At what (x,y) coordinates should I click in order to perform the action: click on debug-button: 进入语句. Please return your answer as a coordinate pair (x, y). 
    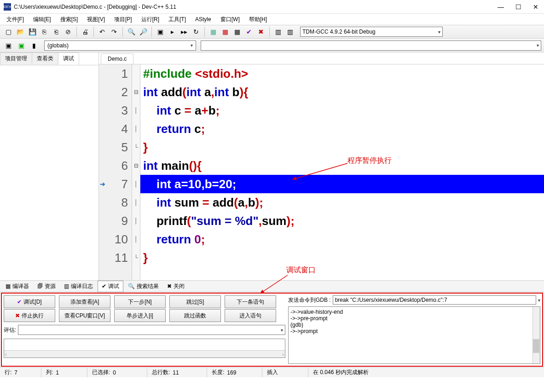
    Looking at the image, I should click on (250, 316).